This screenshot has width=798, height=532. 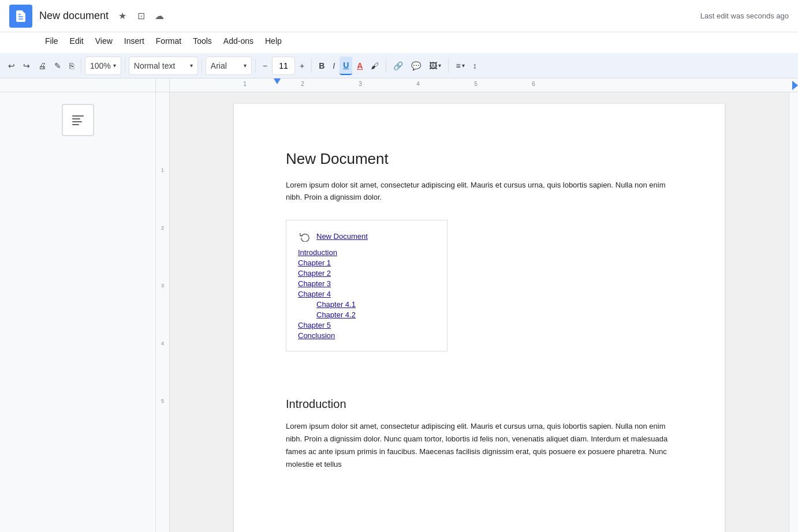 What do you see at coordinates (375, 66) in the screenshot?
I see `highlight-icon: 🖌` at bounding box center [375, 66].